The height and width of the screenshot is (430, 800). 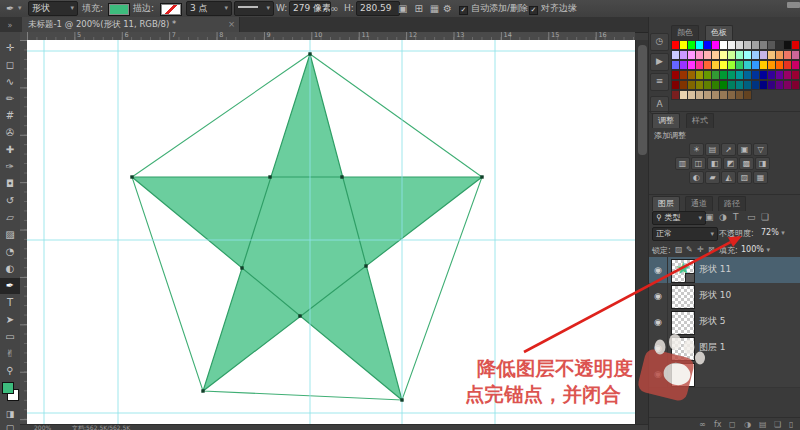 What do you see at coordinates (10, 99) in the screenshot?
I see `quick-selection-tool: ✏` at bounding box center [10, 99].